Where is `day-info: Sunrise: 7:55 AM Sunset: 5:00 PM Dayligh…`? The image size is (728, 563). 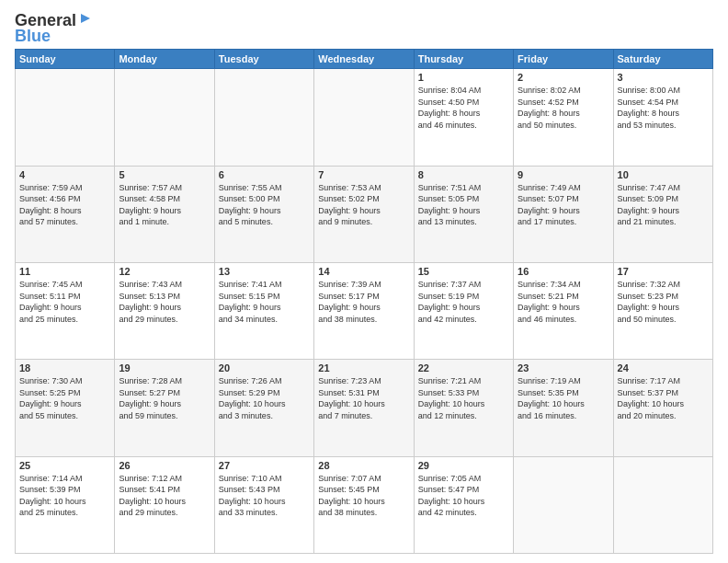 day-info: Sunrise: 7:55 AM Sunset: 5:00 PM Dayligh… is located at coordinates (265, 205).